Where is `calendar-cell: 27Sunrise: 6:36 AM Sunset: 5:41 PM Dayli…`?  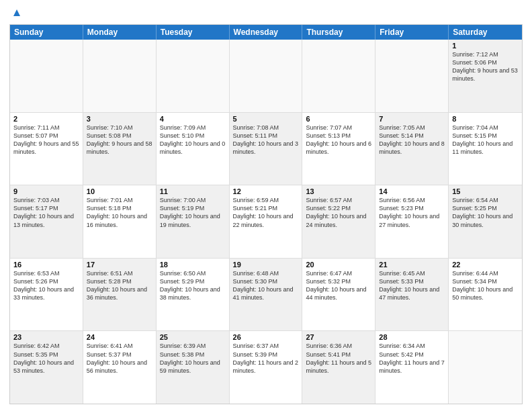
calendar-cell: 27Sunrise: 6:36 AM Sunset: 5:41 PM Dayli… is located at coordinates (339, 367).